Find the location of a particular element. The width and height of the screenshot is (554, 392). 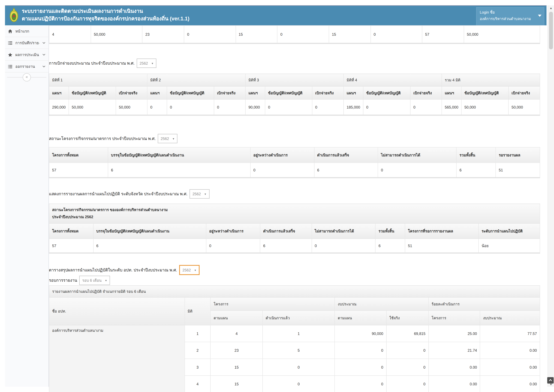

list-icon is located at coordinates (10, 43).